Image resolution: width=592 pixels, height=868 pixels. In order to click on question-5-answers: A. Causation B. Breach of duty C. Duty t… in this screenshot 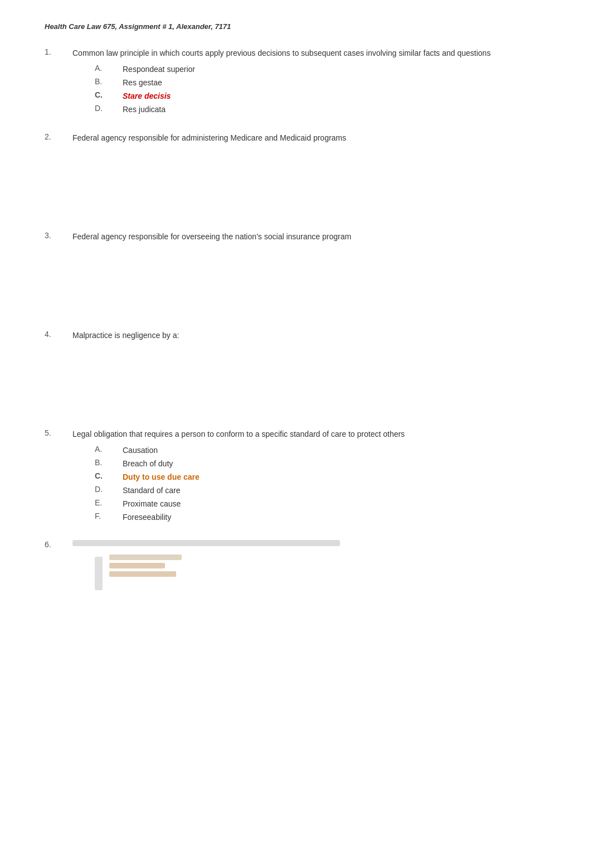, I will do `click(321, 484)`.